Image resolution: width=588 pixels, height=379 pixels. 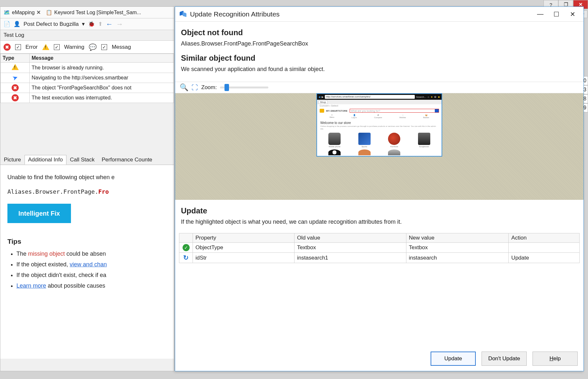 What do you see at coordinates (379, 258) in the screenshot?
I see `table-row: ↻ idStr instasearch1 instasearch Update` at bounding box center [379, 258].